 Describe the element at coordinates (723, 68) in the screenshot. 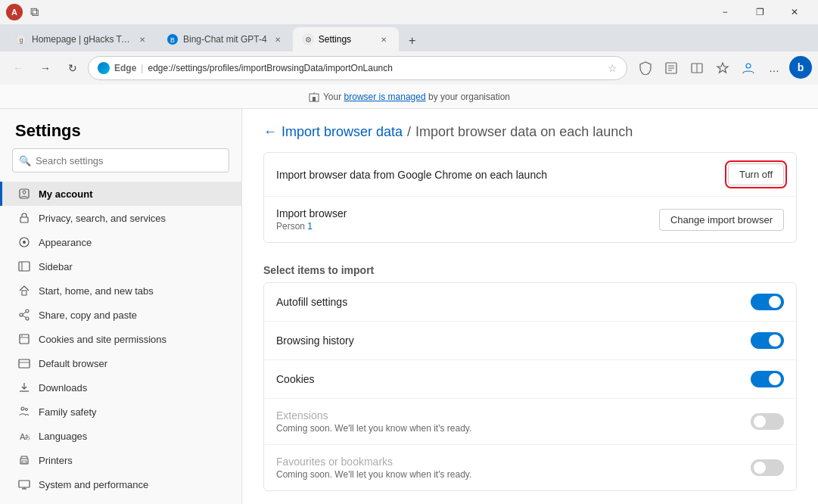

I see `favorites-icon` at that location.